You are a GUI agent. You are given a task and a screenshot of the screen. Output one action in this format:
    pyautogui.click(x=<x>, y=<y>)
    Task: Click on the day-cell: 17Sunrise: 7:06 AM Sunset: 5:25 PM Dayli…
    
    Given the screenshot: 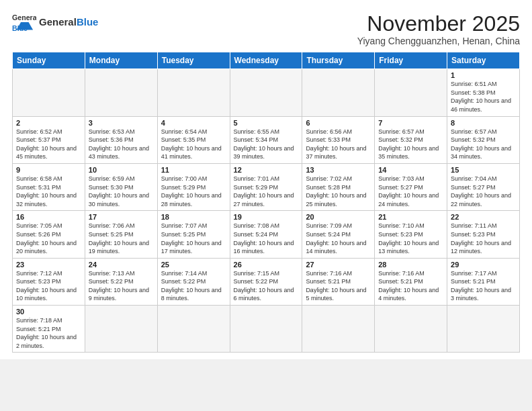 What is the action you would take?
    pyautogui.click(x=121, y=234)
    